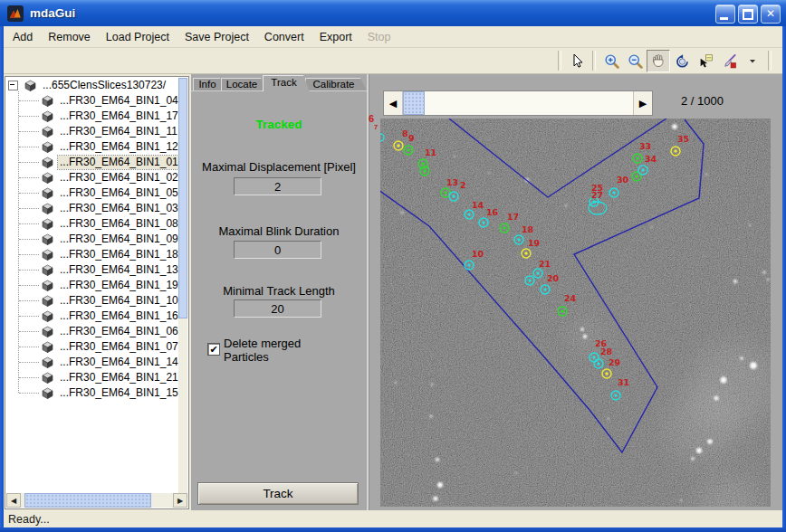 The width and height of the screenshot is (786, 532). Describe the element at coordinates (92, 147) in the screenshot. I see `tree-item: ...FR30_EM64_BIN1_12` at that location.